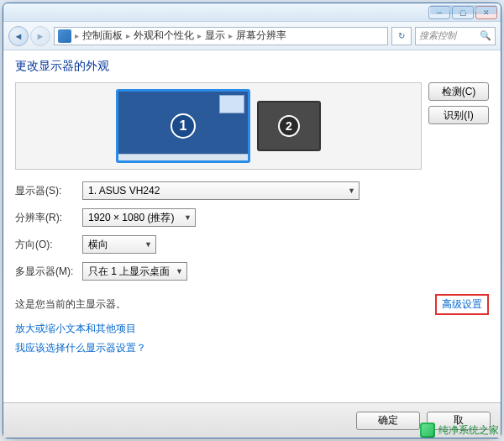 The height and width of the screenshot is (441, 504). Describe the element at coordinates (232, 104) in the screenshot. I see `window-thumb-icon` at that location.